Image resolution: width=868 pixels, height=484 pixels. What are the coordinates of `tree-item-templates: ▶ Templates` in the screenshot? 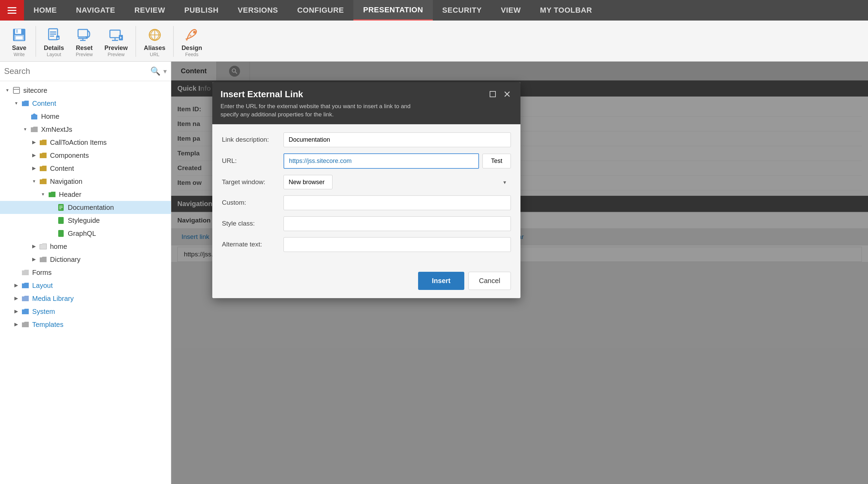 It's located at (86, 324).